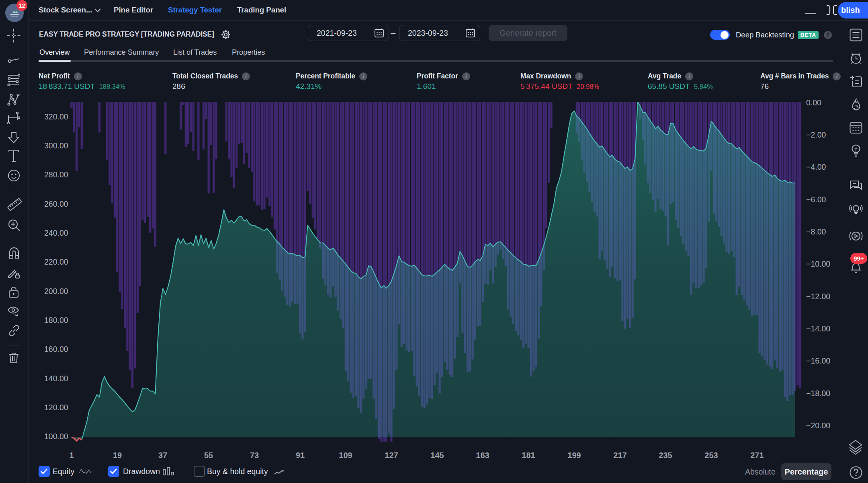 The width and height of the screenshot is (868, 483). What do you see at coordinates (816, 232) in the screenshot?
I see `svg-text: −8.00` at bounding box center [816, 232].